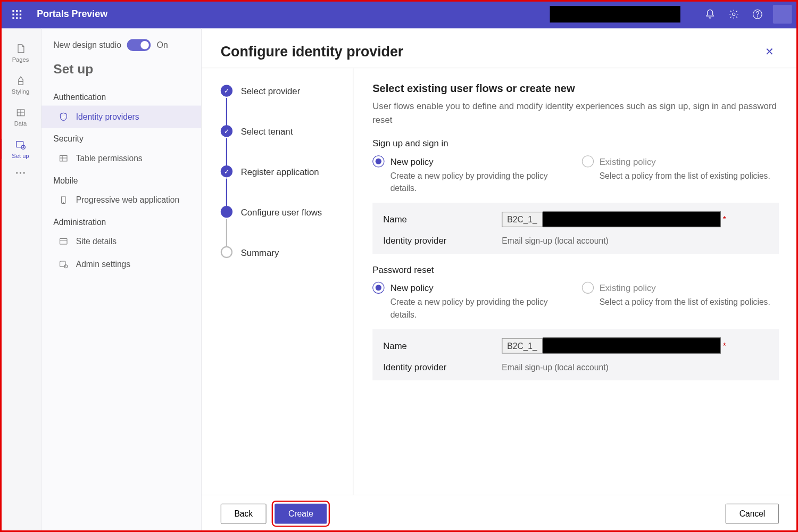 Image resolution: width=798 pixels, height=532 pixels. What do you see at coordinates (121, 242) in the screenshot?
I see `sidebar-item-site-details: Site details` at bounding box center [121, 242].